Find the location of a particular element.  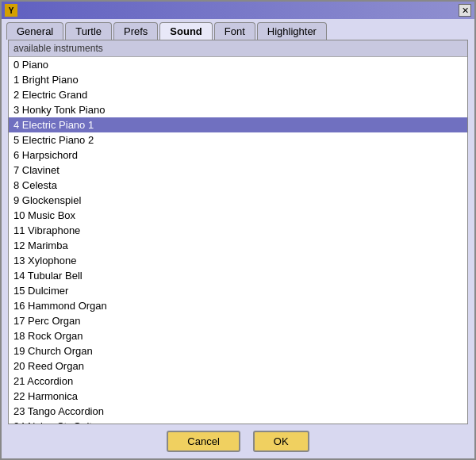

list-item: 7 Clavinet is located at coordinates (238, 170).